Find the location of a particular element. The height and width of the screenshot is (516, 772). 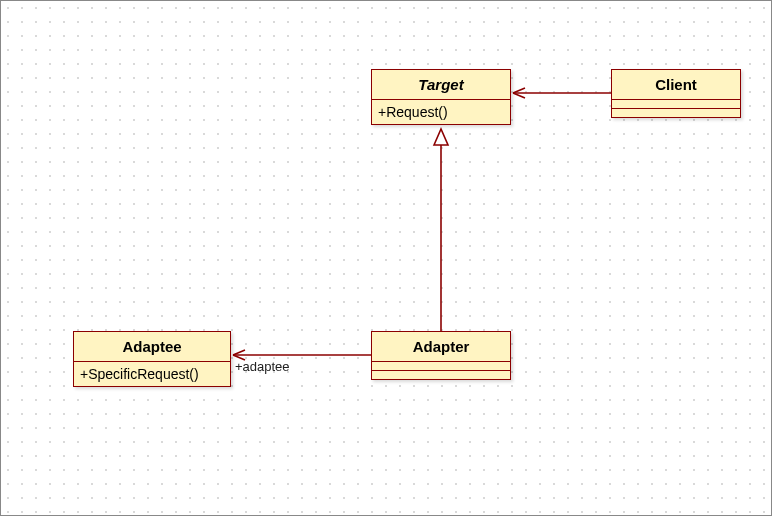

class-target-name: Target is located at coordinates (441, 85).